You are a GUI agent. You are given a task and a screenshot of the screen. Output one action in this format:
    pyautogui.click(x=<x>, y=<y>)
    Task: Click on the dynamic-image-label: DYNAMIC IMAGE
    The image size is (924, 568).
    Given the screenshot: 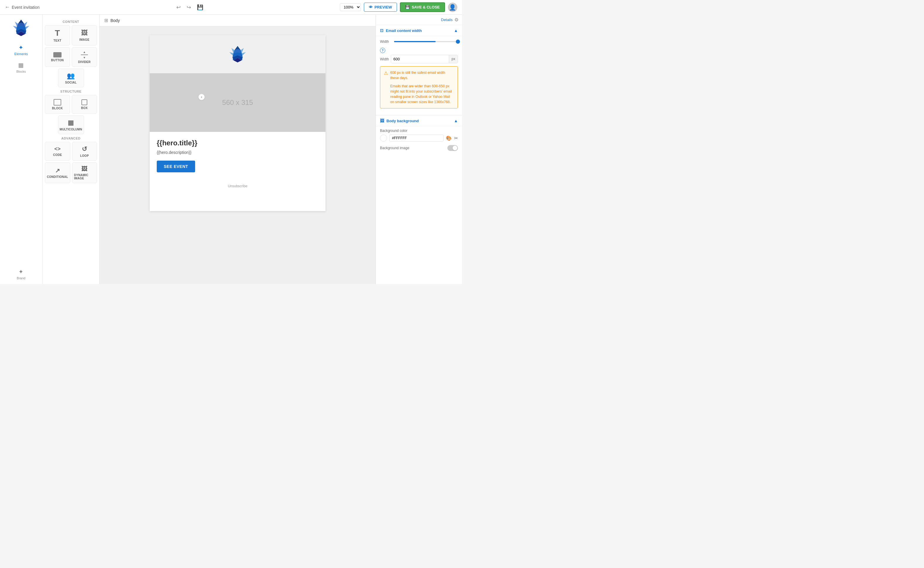 What is the action you would take?
    pyautogui.click(x=84, y=177)
    